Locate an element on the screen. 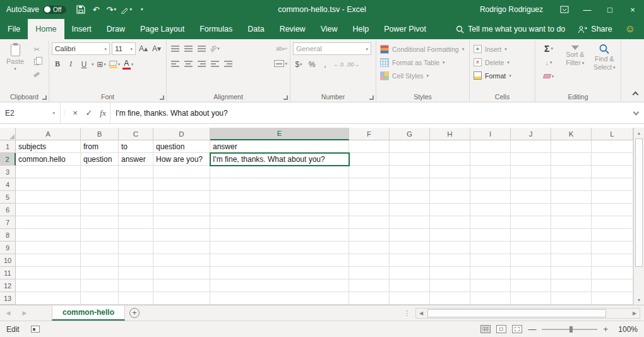 The height and width of the screenshot is (337, 644). tell-me-search: Tell me what you want to do is located at coordinates (510, 29).